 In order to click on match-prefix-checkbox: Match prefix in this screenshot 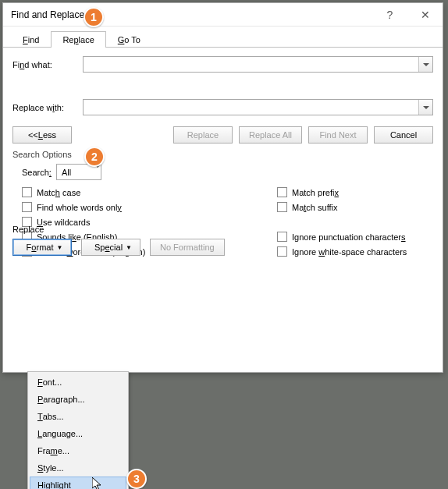, I will do `click(355, 192)`.